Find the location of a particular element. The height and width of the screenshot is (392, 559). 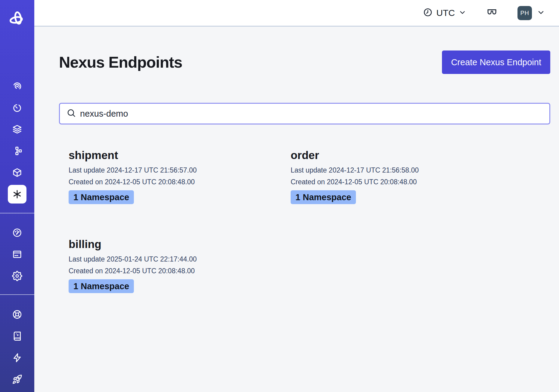

endpoint-card-shipment: shipment Last update 2024-12-17 UTC 21:5… is located at coordinates (170, 176).